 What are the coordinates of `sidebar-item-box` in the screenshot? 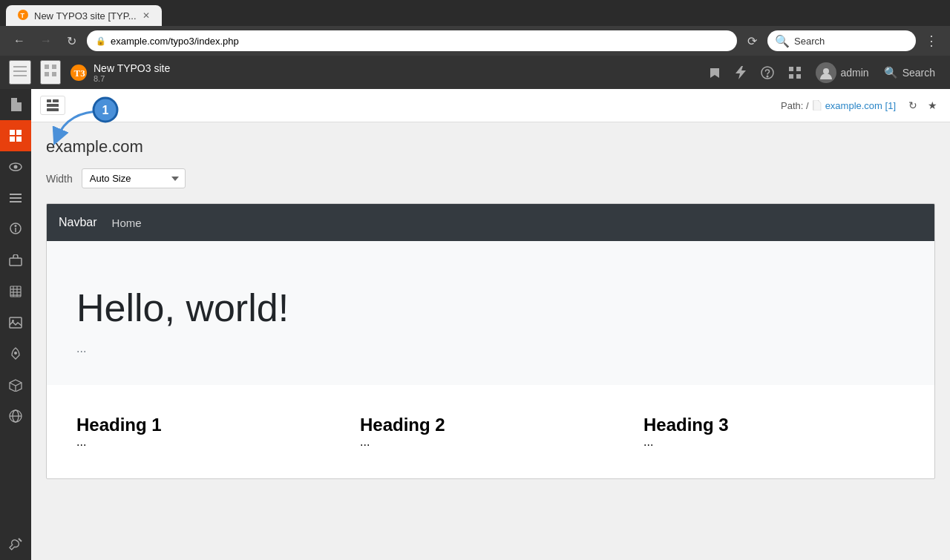 It's located at (16, 385).